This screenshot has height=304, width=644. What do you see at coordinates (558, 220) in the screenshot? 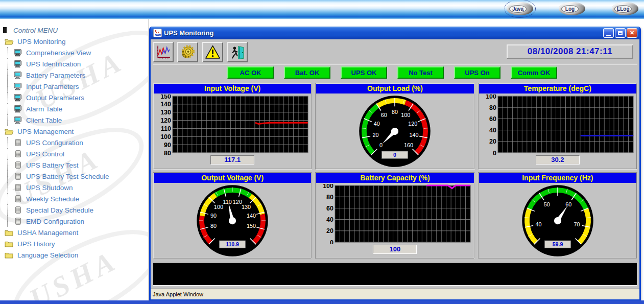
I see `input-frequency-hz-gauge: 4050607059.9` at bounding box center [558, 220].